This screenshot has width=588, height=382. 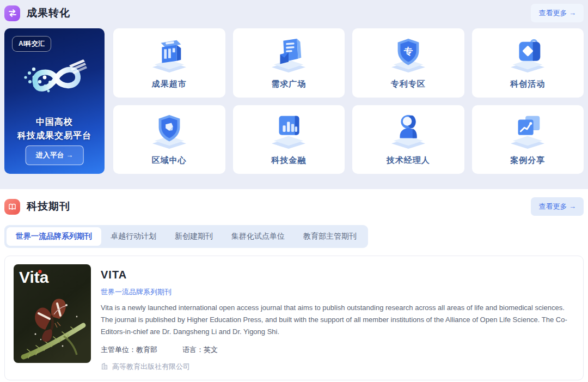 I want to click on feature-card-demand-plaza: 需求广场, so click(x=289, y=63).